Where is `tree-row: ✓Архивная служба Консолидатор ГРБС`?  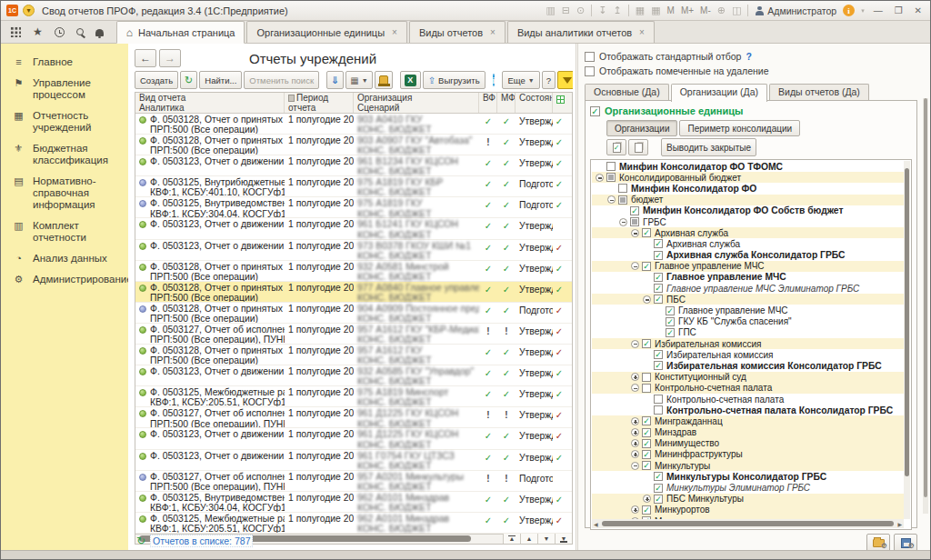 tree-row: ✓Архивная служба Консолидатор ГРБС is located at coordinates (747, 255).